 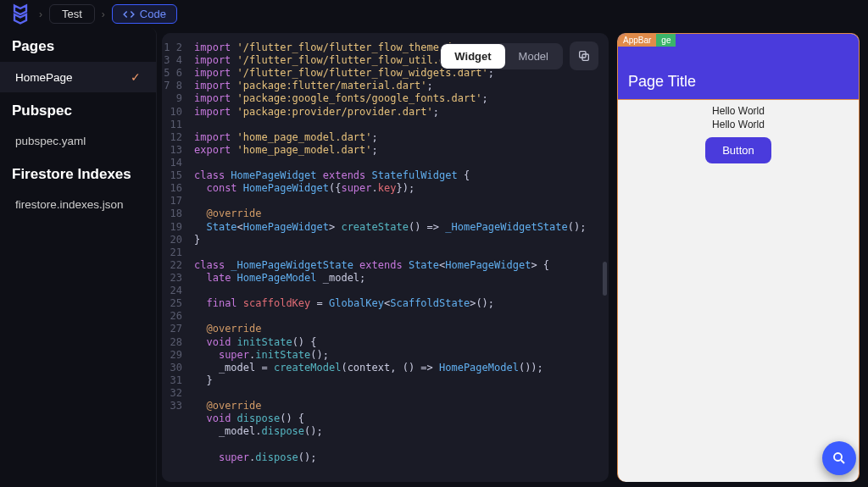 I want to click on preview-button: Button, so click(x=738, y=151).